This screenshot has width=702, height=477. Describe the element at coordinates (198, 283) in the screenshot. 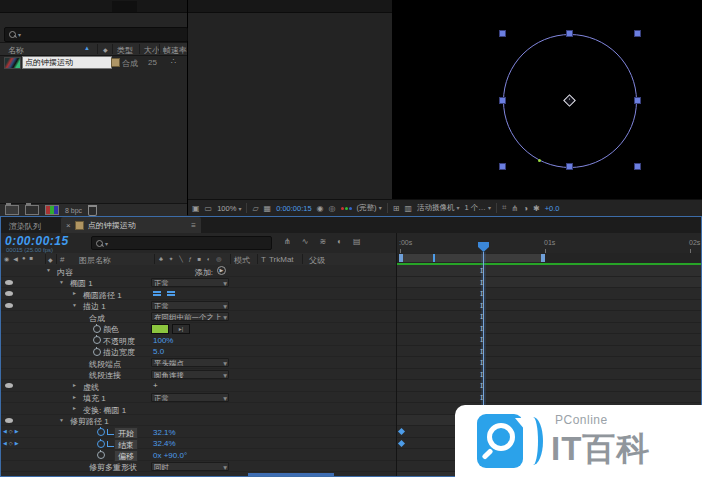

I see `property-row: ▼椭圆 1正常▾` at that location.